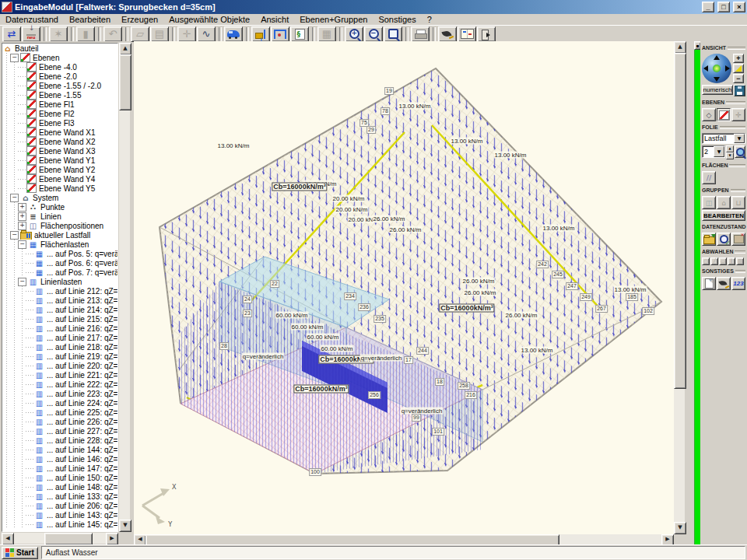 The height and width of the screenshot is (560, 747). I want to click on tree-item: ▥... auf Linie 226: qZ=26.00, so click(60, 422).